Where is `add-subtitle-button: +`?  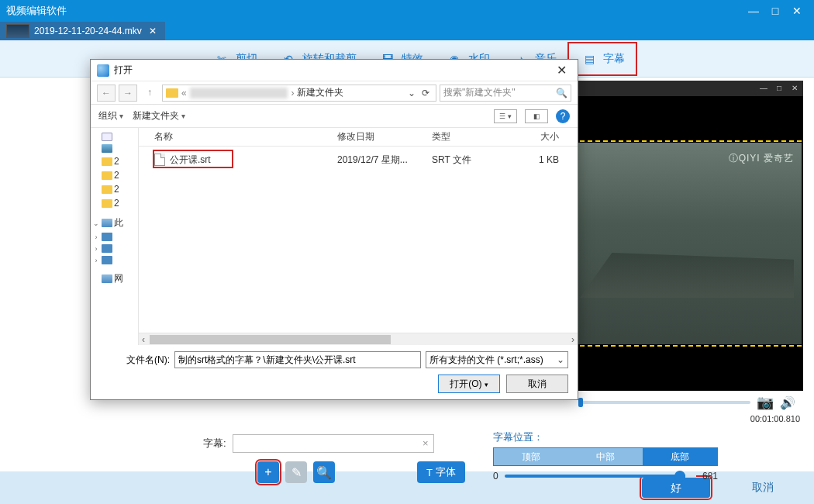
add-subtitle-button: + is located at coordinates (268, 472).